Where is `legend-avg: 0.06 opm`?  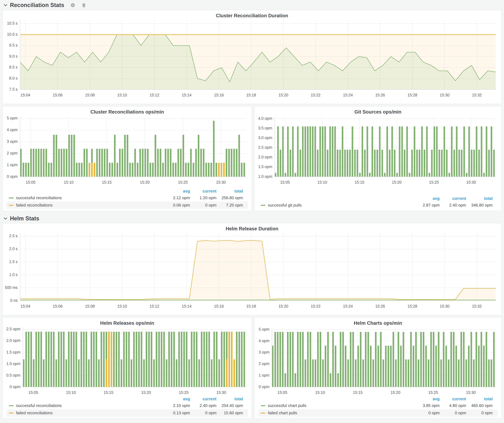
legend-avg: 0.06 opm is located at coordinates (177, 205).